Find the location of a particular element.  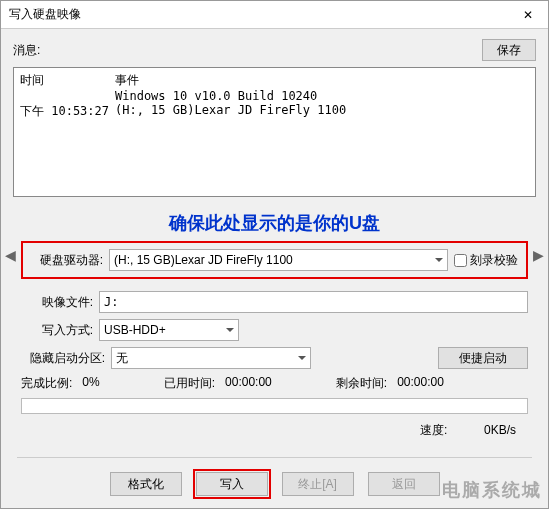

hidden-boot-label: 隐藏启动分区: is located at coordinates (63, 358).